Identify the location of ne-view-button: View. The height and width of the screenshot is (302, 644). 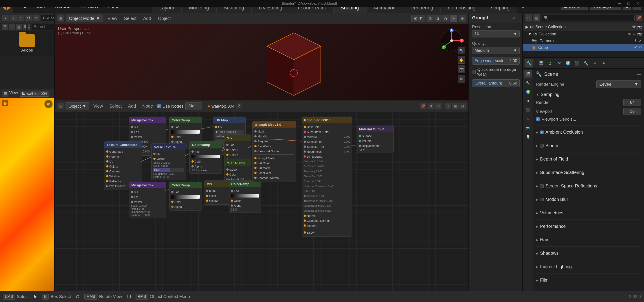
(98, 106).